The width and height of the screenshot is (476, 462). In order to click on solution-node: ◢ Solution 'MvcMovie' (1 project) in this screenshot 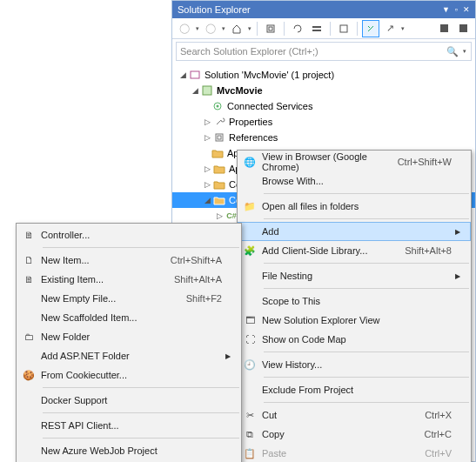, I will do `click(324, 75)`.